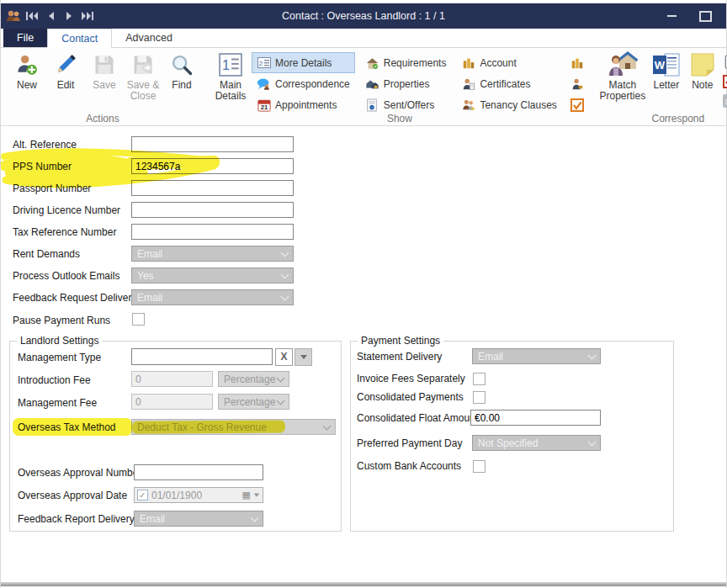 Image resolution: width=727 pixels, height=588 pixels. Describe the element at coordinates (66, 71) in the screenshot. I see `edit-button: Edit` at that location.